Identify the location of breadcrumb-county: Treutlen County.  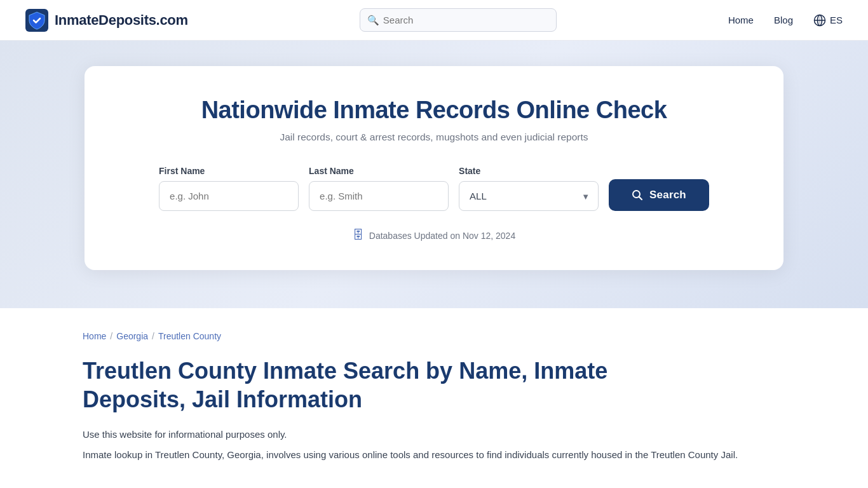
(189, 336).